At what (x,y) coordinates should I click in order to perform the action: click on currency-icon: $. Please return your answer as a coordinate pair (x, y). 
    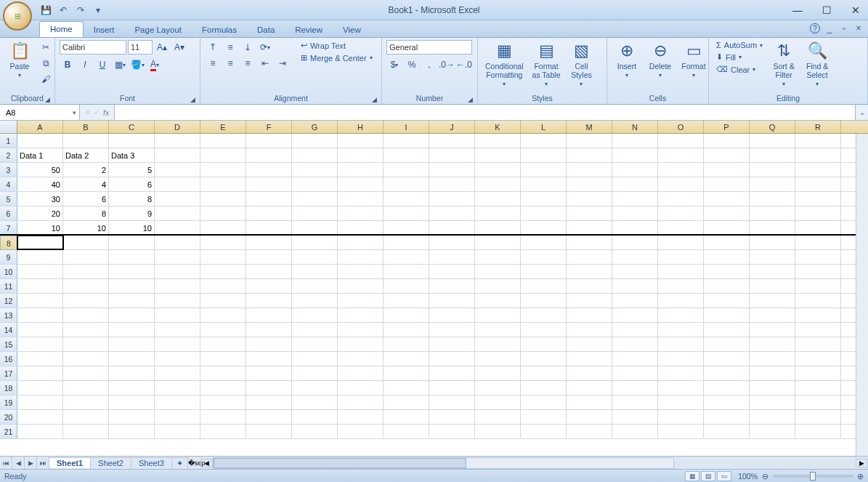
    Looking at the image, I should click on (394, 65).